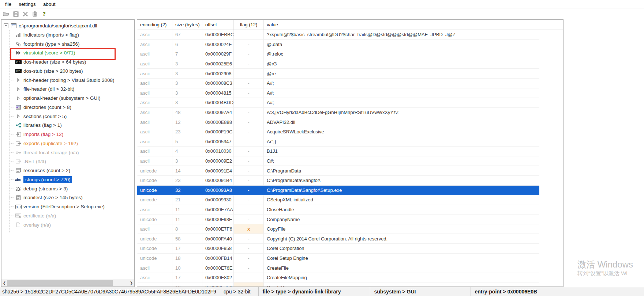  Describe the element at coordinates (218, 113) in the screenshot. I see `cell-offset: 0x000097A4` at that location.